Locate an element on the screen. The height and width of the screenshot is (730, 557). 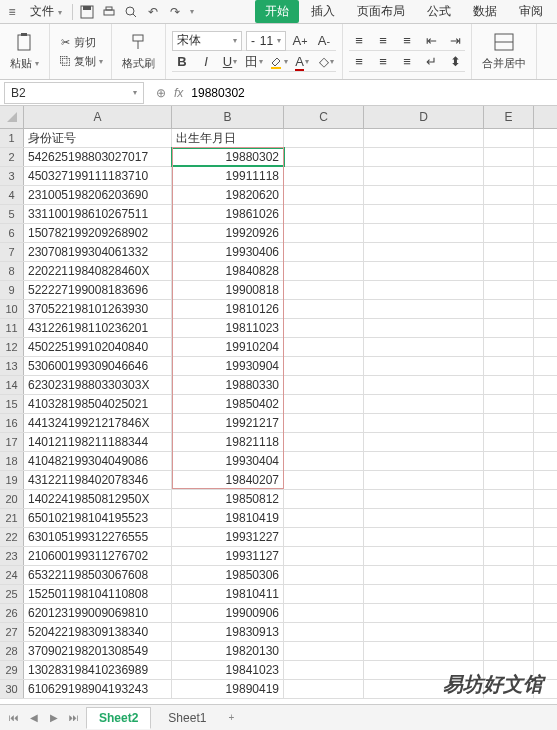
col-header-b: B is located at coordinates (228, 117).